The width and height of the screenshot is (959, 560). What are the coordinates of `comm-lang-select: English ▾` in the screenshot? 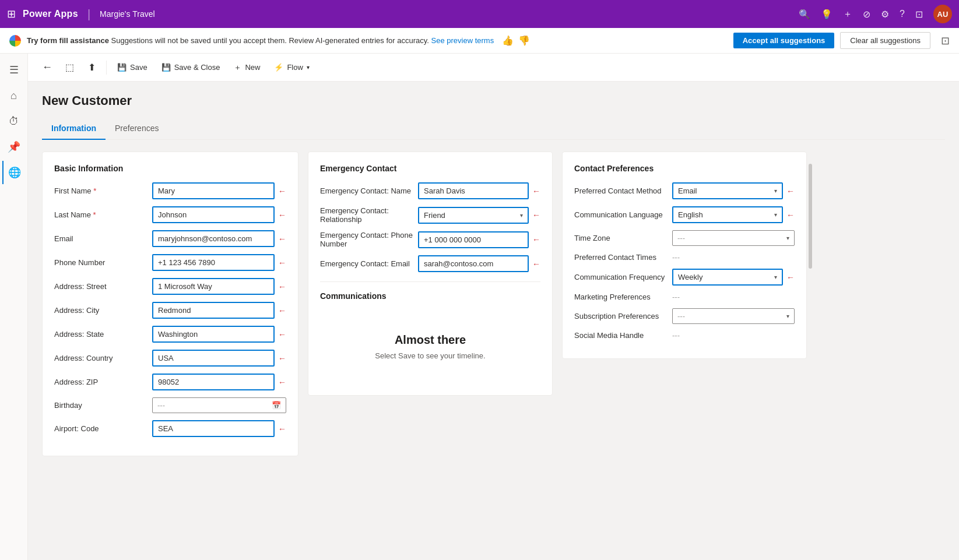 It's located at (728, 214).